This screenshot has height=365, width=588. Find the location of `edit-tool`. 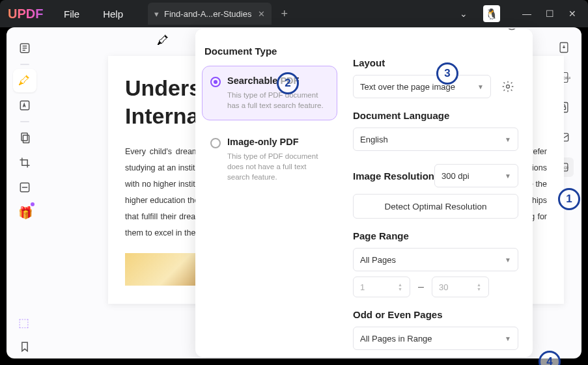

edit-tool is located at coordinates (25, 105).